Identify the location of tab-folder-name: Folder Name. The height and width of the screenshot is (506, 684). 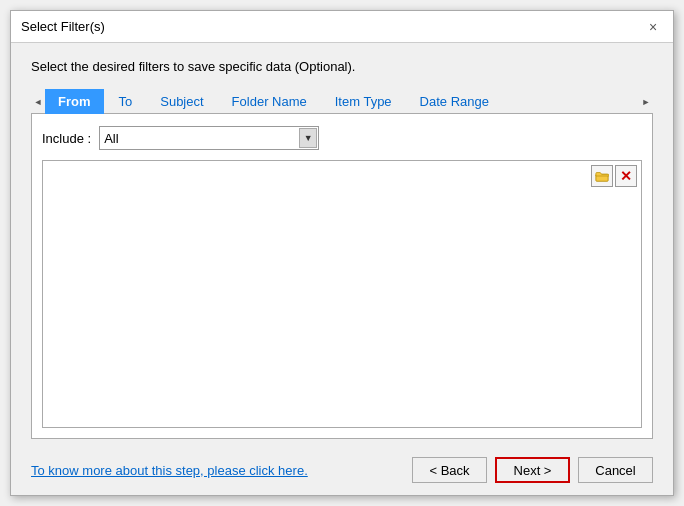
(270, 102).